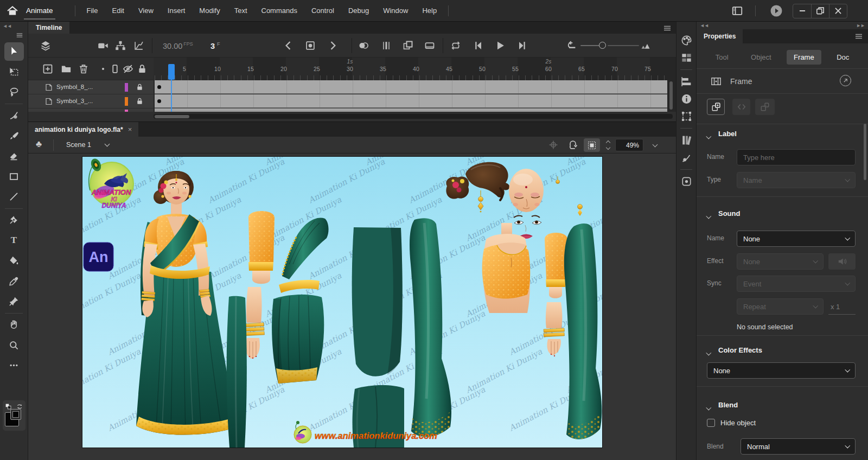  What do you see at coordinates (14, 261) in the screenshot?
I see `paint-bucket-tool` at bounding box center [14, 261].